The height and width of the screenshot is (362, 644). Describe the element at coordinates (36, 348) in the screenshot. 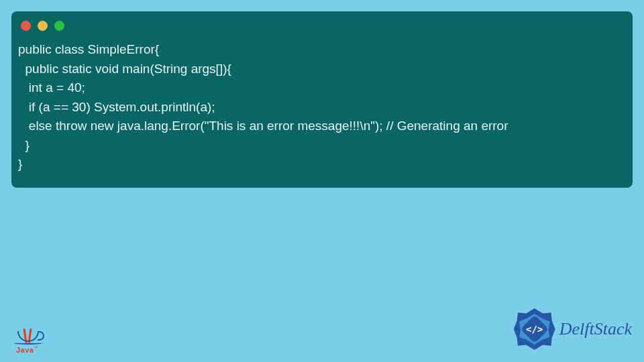

I see `java-tm: ™` at that location.